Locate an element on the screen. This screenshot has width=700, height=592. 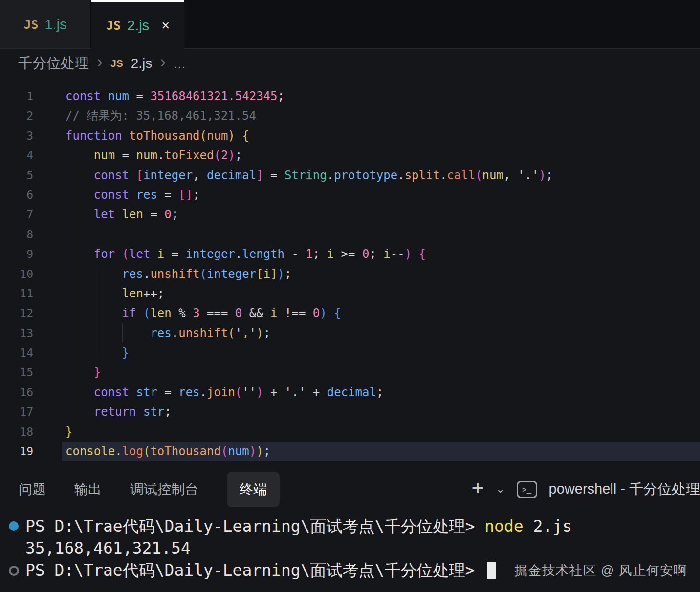
line-number: 11 is located at coordinates (17, 294).